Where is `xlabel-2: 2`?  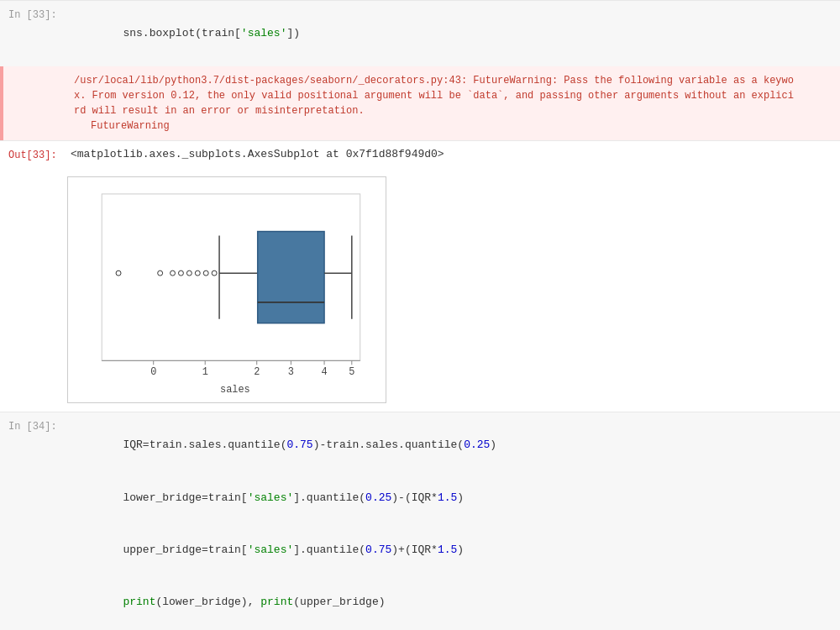 xlabel-2: 2 is located at coordinates (257, 373).